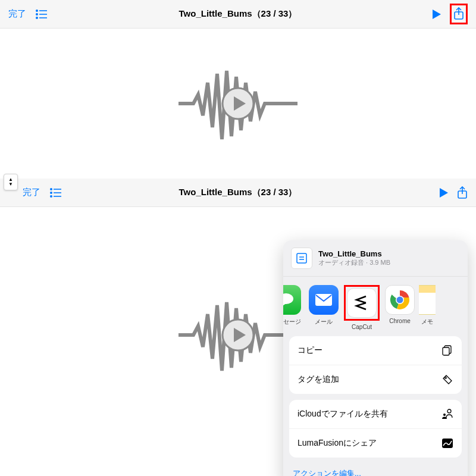  Describe the element at coordinates (292, 300) in the screenshot. I see `messages-icon` at that location.